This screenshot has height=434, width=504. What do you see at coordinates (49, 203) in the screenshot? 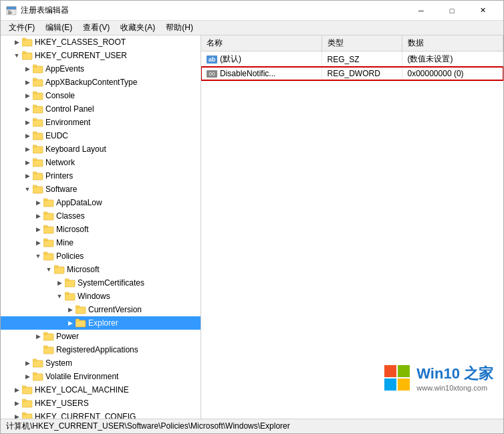
I see `folder-icon-appdatalow` at bounding box center [49, 203].